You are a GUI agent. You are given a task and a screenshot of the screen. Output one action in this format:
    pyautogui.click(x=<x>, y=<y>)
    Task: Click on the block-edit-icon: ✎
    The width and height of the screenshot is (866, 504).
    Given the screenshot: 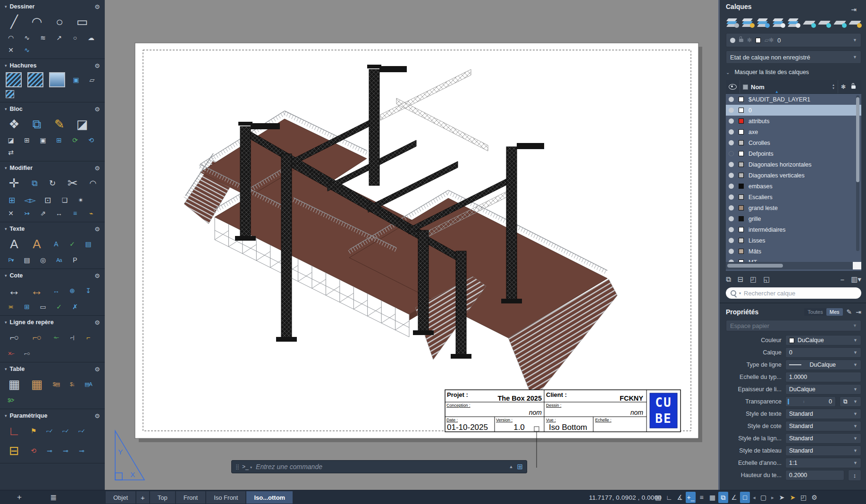 What is the action you would take?
    pyautogui.click(x=59, y=124)
    